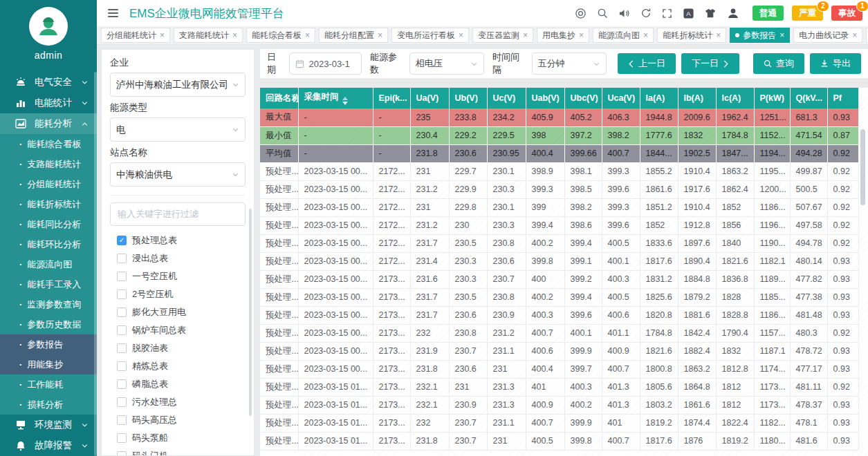 The image size is (868, 456). What do you see at coordinates (559, 423) in the screenshot?
I see `table-row: 预处理...2023-03-15 01...2173...232230.7231…` at bounding box center [559, 423].